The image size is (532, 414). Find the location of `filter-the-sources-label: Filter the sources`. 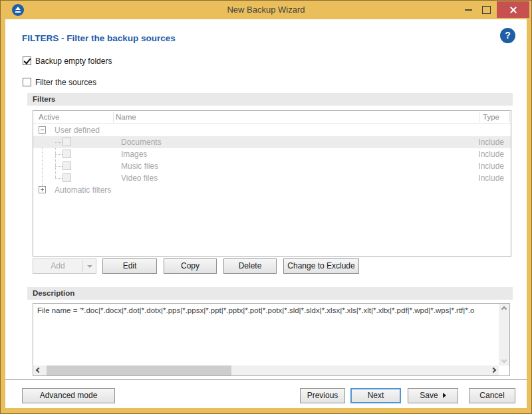

filter-the-sources-label: Filter the sources is located at coordinates (66, 82).